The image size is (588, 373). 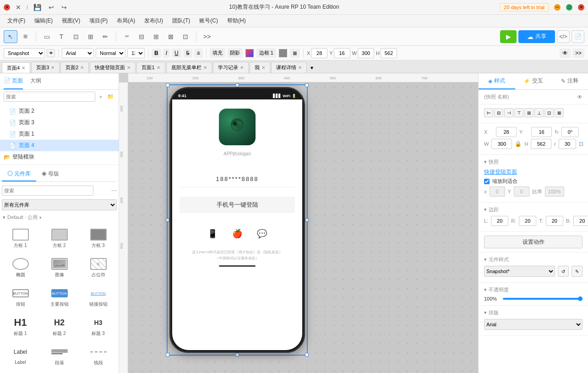 I want to click on align-top-btn: ⊤, so click(x=519, y=113).